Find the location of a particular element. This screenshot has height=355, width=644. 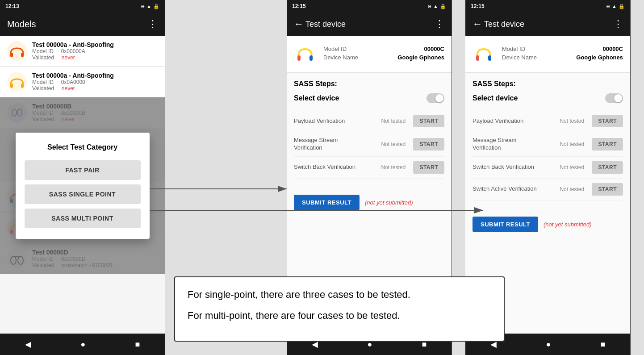

test-label-3-0: Payload Verification is located at coordinates (514, 121).